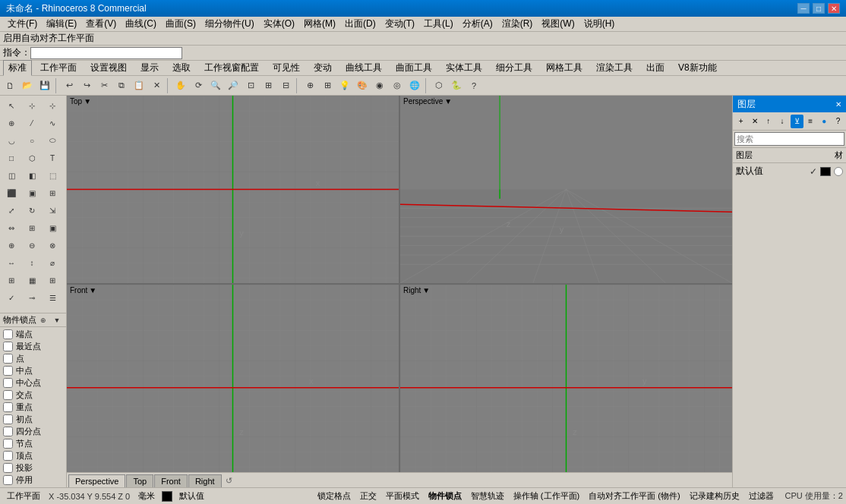 This screenshot has height=504, width=846. Describe the element at coordinates (564, 68) in the screenshot. I see `tab-mesh-tools: 网格工具` at that location.